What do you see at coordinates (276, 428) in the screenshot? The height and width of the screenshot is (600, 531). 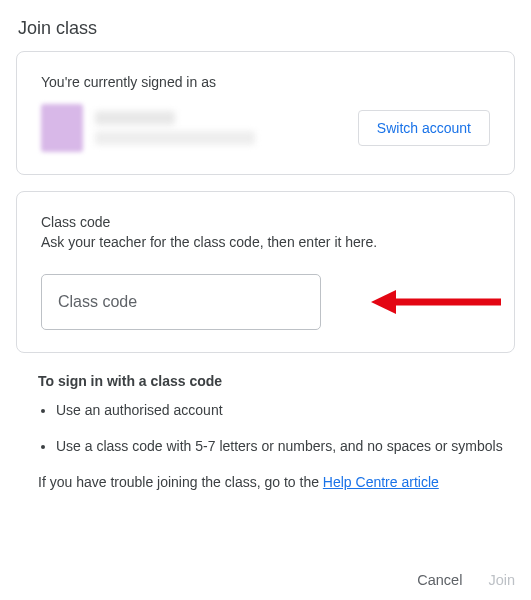 I see `info-list: Use an authorised account Use a class co…` at bounding box center [276, 428].